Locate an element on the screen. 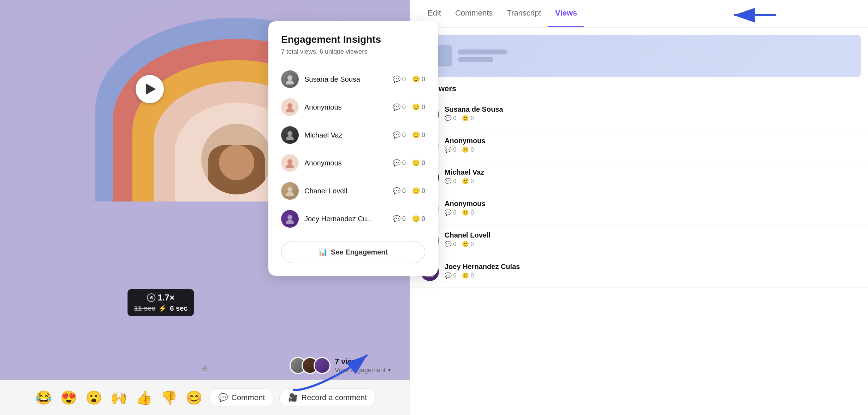 This screenshot has height=415, width=868. viewer-row-anon2: Anonymous 💬 0 🙂 0 is located at coordinates (353, 163).